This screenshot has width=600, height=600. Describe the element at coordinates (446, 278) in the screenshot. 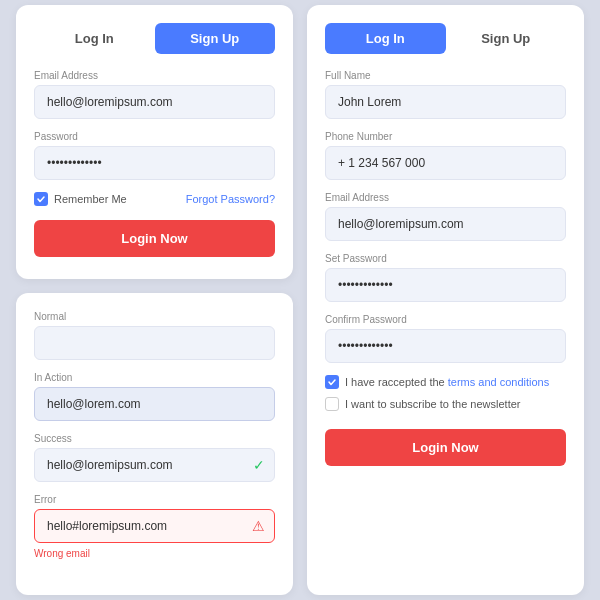

I see `setpassword-group: Set Password` at that location.